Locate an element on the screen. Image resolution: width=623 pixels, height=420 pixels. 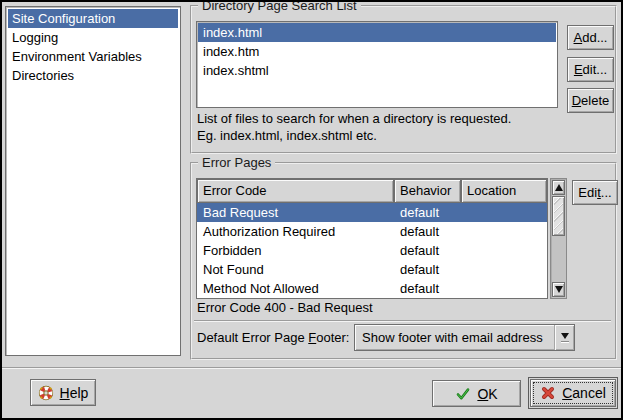
description-line-1: List of files to search for when a direc… is located at coordinates (354, 118).